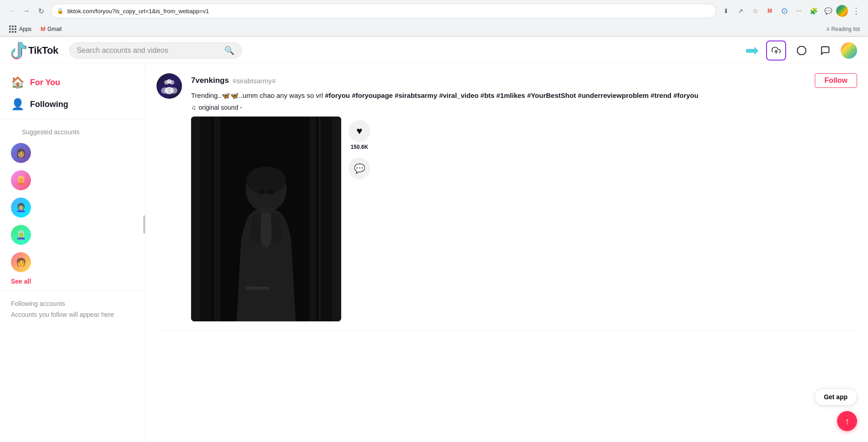  I want to click on messages-button, so click(802, 51).